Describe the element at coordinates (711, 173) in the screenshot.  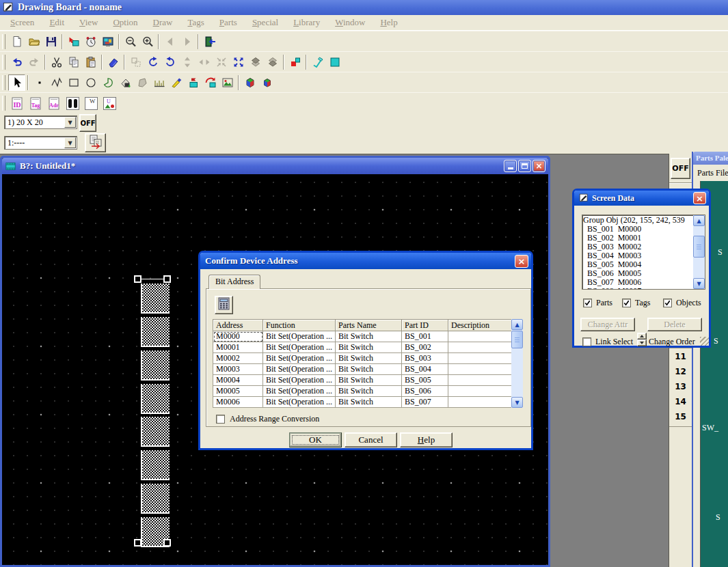
I see `parts-file-label: Parts File` at that location.